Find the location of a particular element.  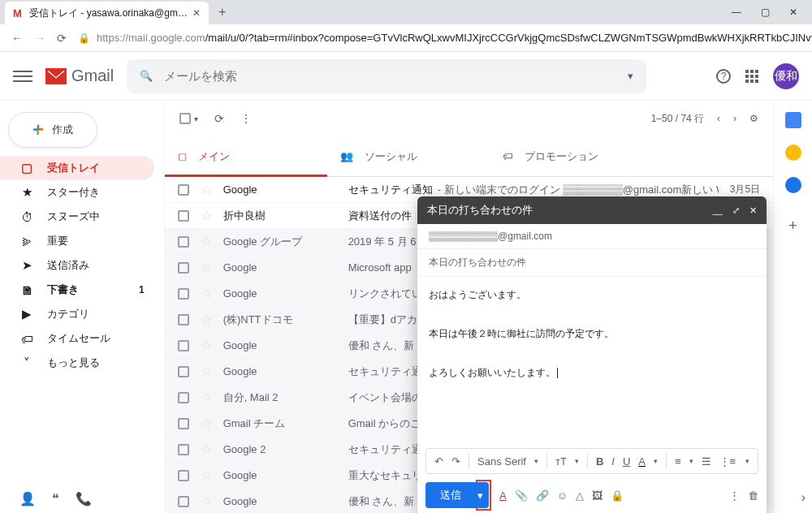

attach-icon: 📎 is located at coordinates (521, 495).